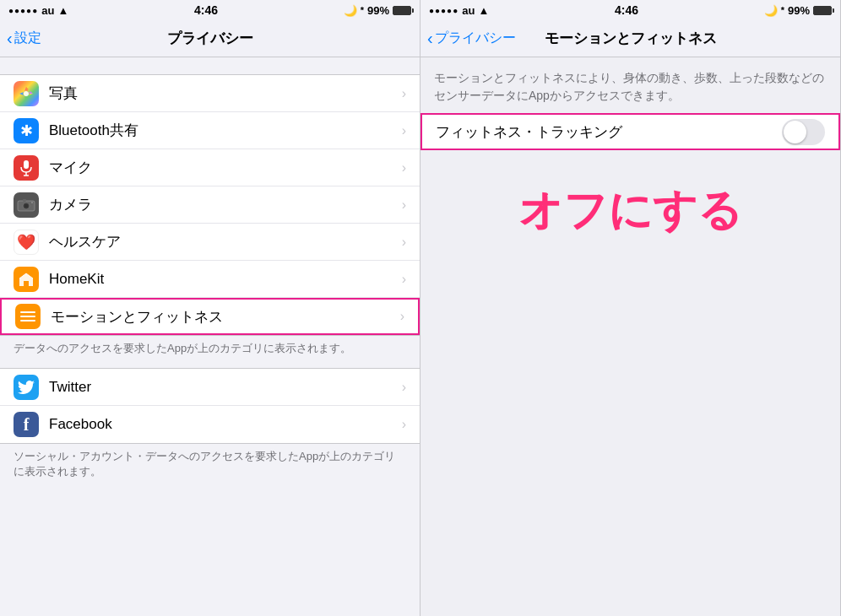 The image size is (841, 616). What do you see at coordinates (783, 10) in the screenshot?
I see `right-bluetooth-icon: *` at bounding box center [783, 10].